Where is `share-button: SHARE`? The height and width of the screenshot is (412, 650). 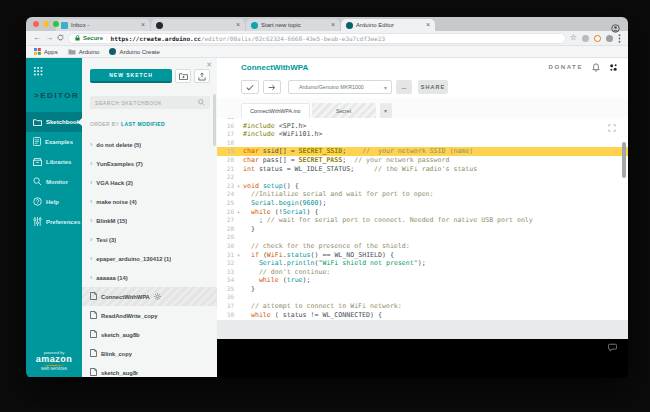
share-button: SHARE is located at coordinates (433, 87).